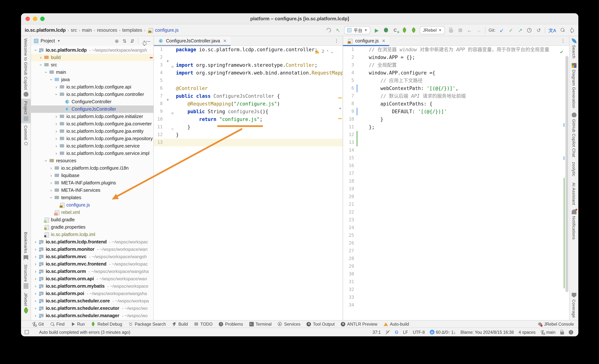 This screenshot has height=364, width=599. What do you see at coordinates (38, 324) in the screenshot?
I see `toolwindow-button-git: Git` at bounding box center [38, 324].